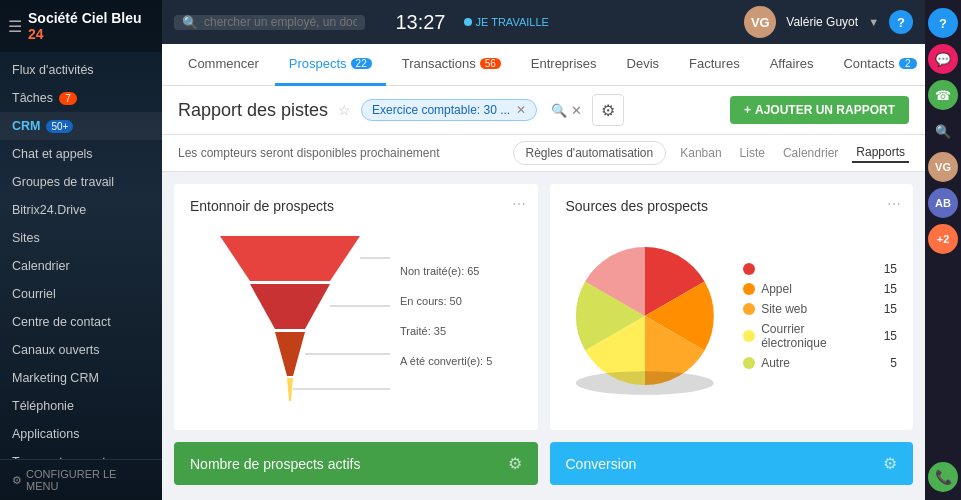 Image resolution: width=961 pixels, height=500 pixels. What do you see at coordinates (943, 59) in the screenshot?
I see `right-icon-notification1: 💬` at bounding box center [943, 59].